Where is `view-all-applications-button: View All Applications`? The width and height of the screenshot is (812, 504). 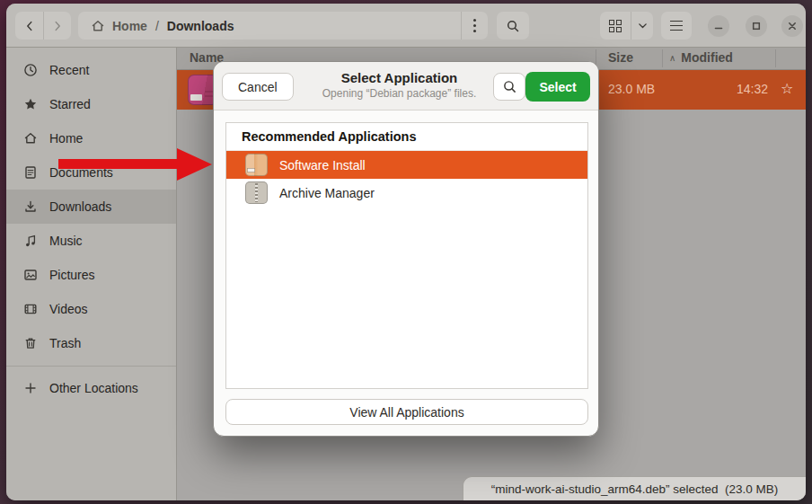 view-all-applications-button: View All Applications is located at coordinates (407, 411).